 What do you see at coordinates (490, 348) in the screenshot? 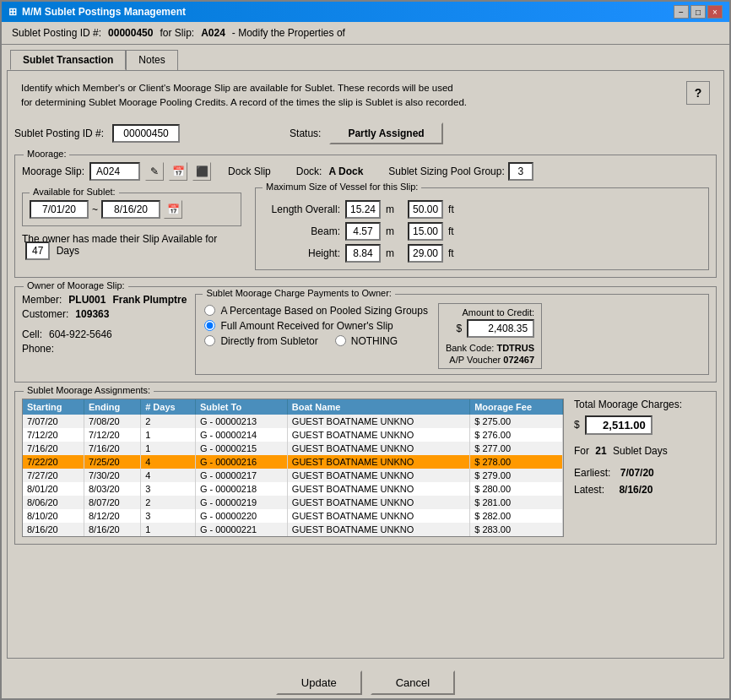
I see `bank-code-row: Bank Code: TDTRUS` at bounding box center [490, 348].